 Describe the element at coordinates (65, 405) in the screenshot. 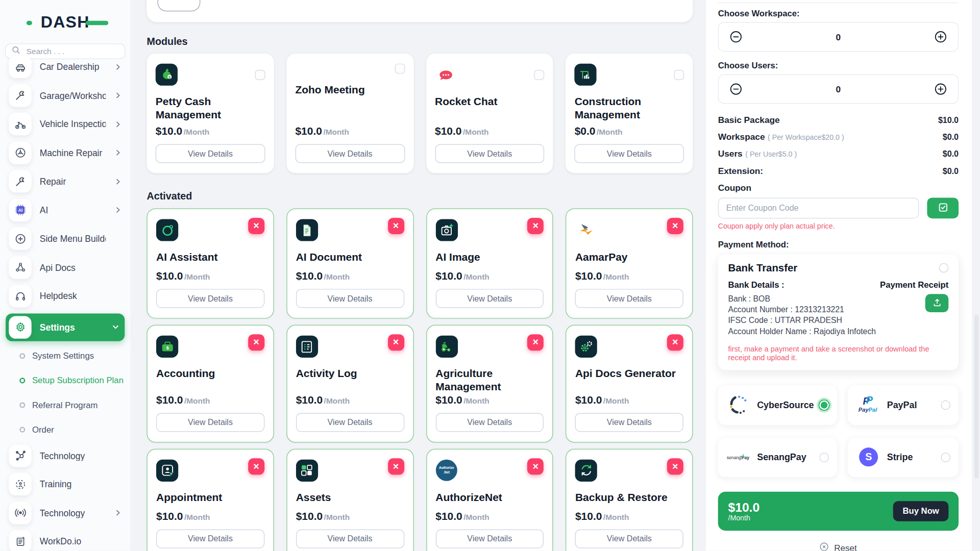

I see `sidebar-subitem: Referral Program` at that location.